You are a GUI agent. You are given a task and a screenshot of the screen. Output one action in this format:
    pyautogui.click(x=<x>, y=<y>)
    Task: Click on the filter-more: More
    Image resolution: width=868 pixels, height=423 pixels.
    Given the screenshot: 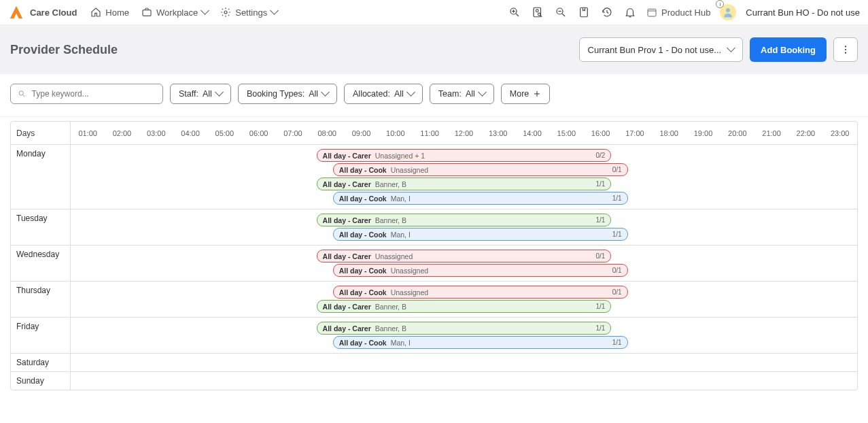 What is the action you would take?
    pyautogui.click(x=525, y=94)
    